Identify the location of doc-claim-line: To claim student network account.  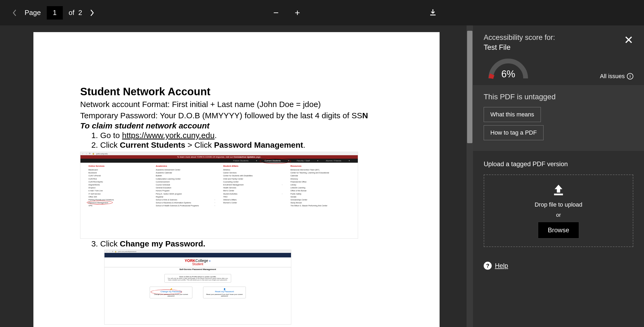
(236, 126).